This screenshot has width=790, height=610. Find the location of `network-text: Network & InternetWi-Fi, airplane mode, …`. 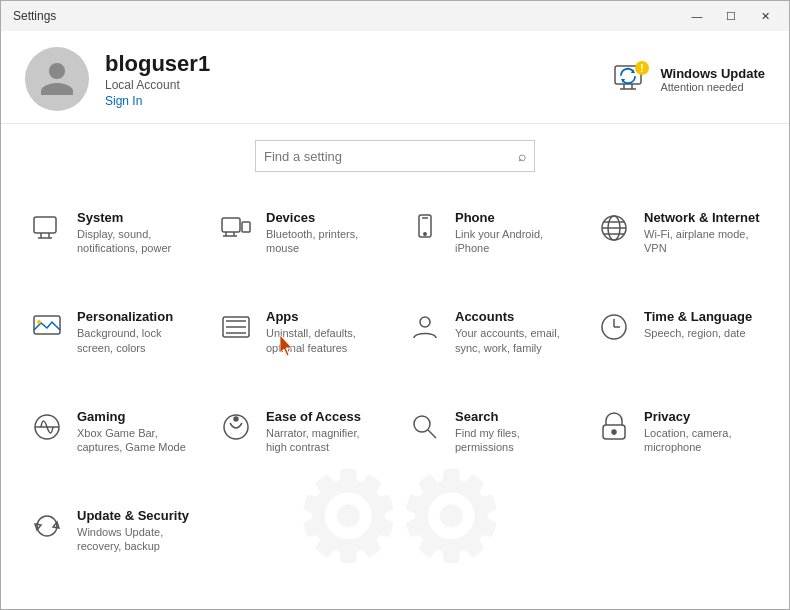

network-text: Network & InternetWi-Fi, airplane mode, … is located at coordinates (702, 233).